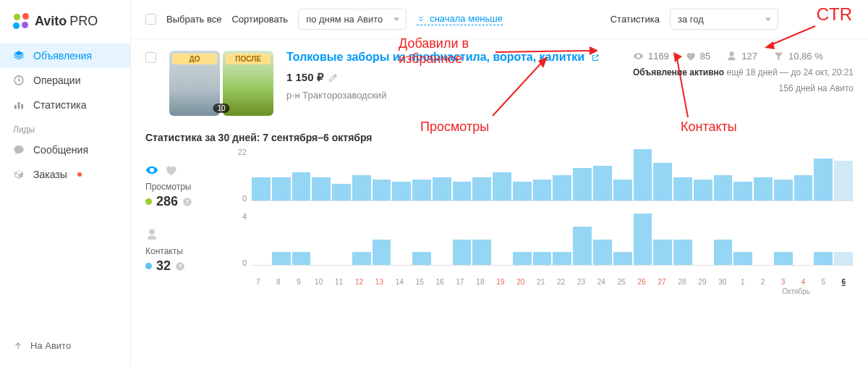 Image resolution: width=868 pixels, height=367 pixels. What do you see at coordinates (248, 83) in the screenshot?
I see `thumb-after: ПОСЛЕ` at bounding box center [248, 83].